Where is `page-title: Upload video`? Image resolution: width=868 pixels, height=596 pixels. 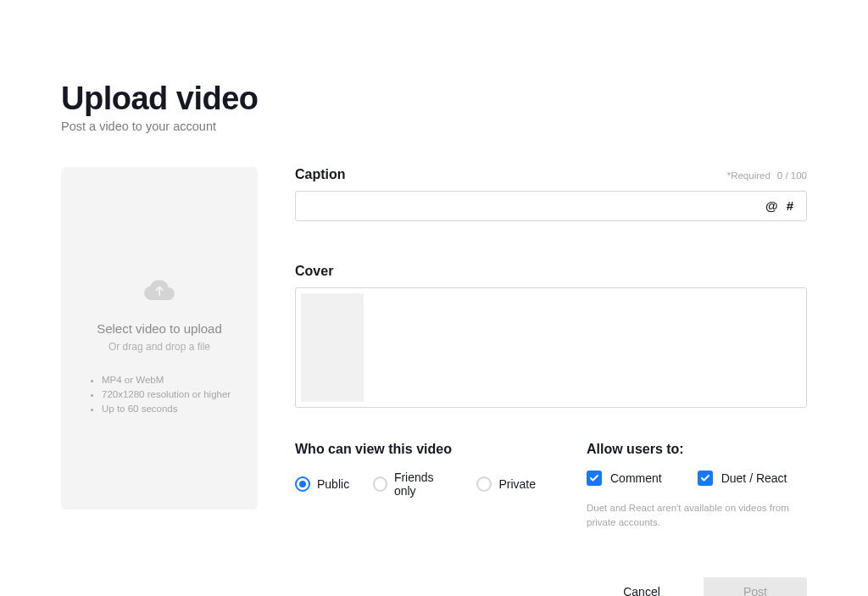
page-title: Upload video is located at coordinates (434, 99).